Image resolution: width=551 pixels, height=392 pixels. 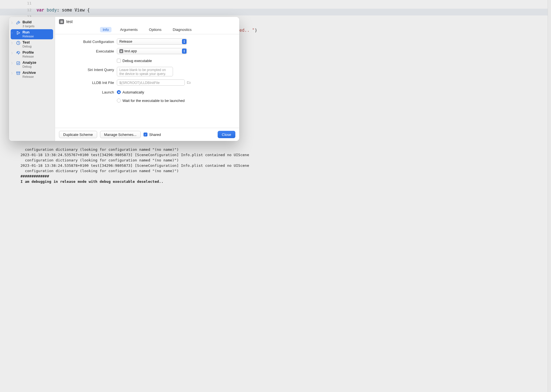 I want to click on launch-auto-label: Automatically, so click(x=133, y=92).